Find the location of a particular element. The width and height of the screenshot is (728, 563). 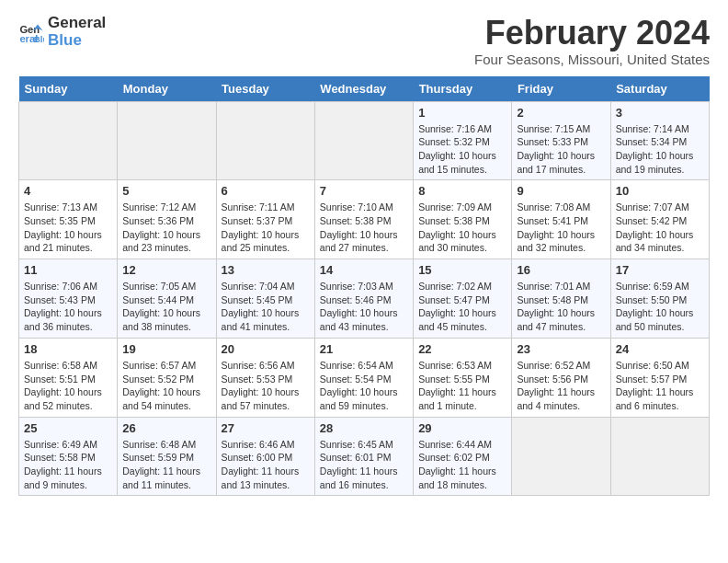

cell-day-number: 25 is located at coordinates (68, 429).